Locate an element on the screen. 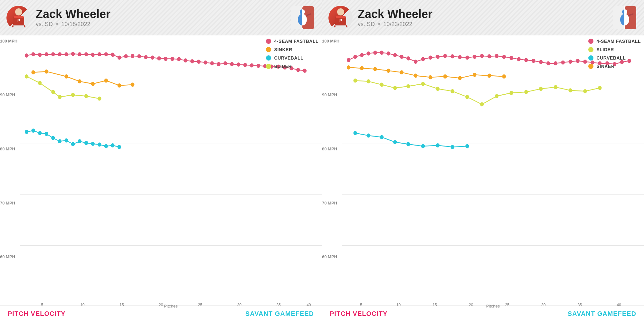 This screenshot has height=322, width=644. panel-1-player-info: Zack Wheeler vs. SD • 10/18/2022 is located at coordinates (73, 18).